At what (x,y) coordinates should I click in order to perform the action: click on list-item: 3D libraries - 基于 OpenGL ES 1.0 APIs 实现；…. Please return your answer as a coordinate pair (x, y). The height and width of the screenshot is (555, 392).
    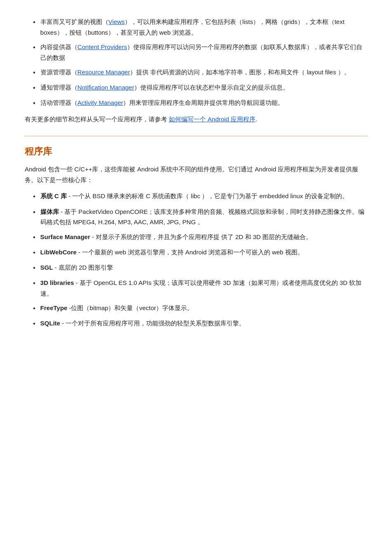
    Looking at the image, I should click on (196, 288).